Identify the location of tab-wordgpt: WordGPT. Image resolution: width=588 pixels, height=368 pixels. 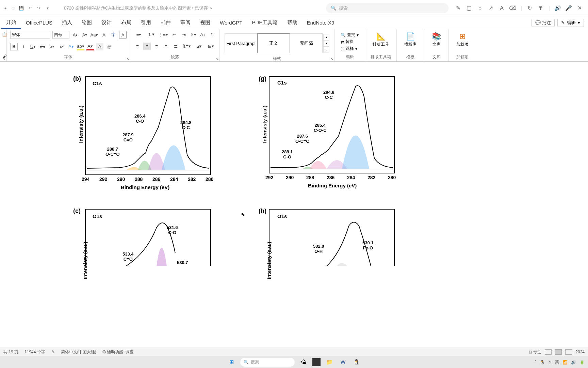
(231, 22).